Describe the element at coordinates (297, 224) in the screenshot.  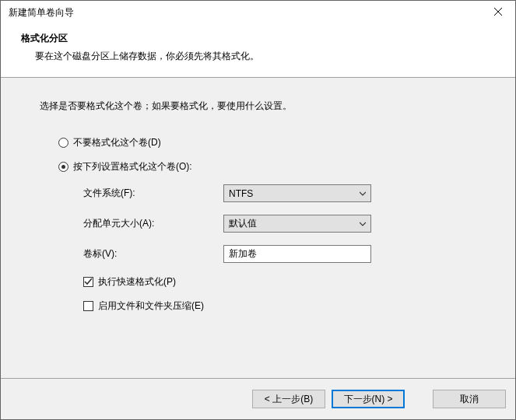
I see `allocation-unit-dropdown: 默认值` at that location.